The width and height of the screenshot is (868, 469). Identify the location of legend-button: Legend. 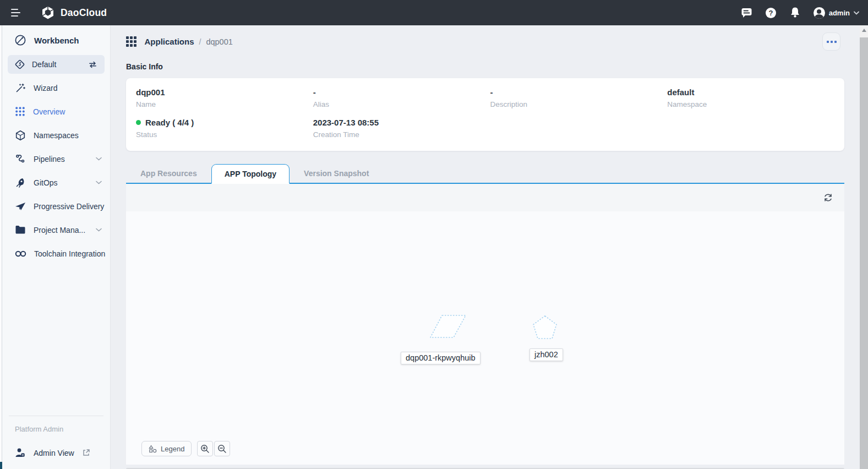
(166, 449).